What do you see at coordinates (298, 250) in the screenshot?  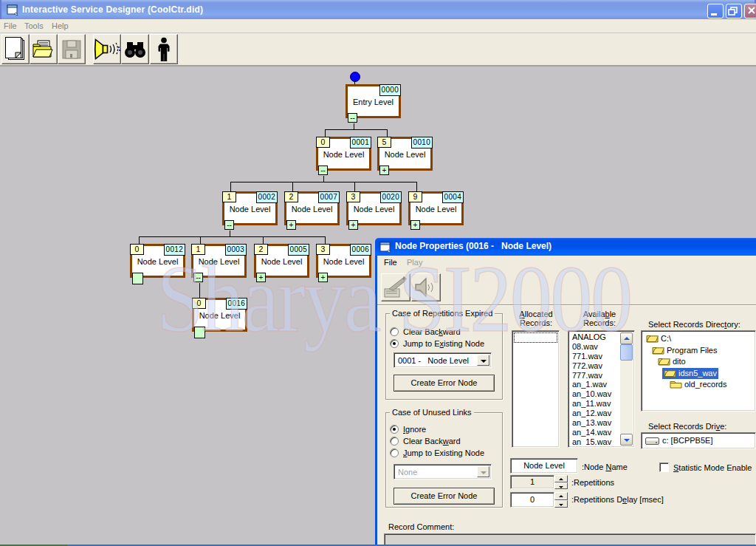 I see `node-id-badge: 0005` at bounding box center [298, 250].